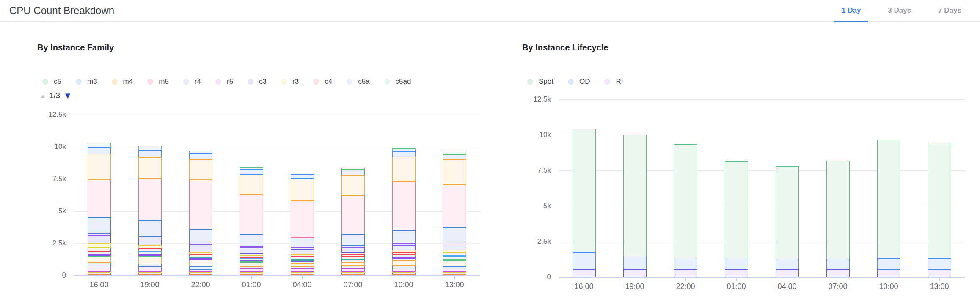 This screenshot has width=980, height=297. I want to click on stacked-bar-13:00, so click(939, 210).